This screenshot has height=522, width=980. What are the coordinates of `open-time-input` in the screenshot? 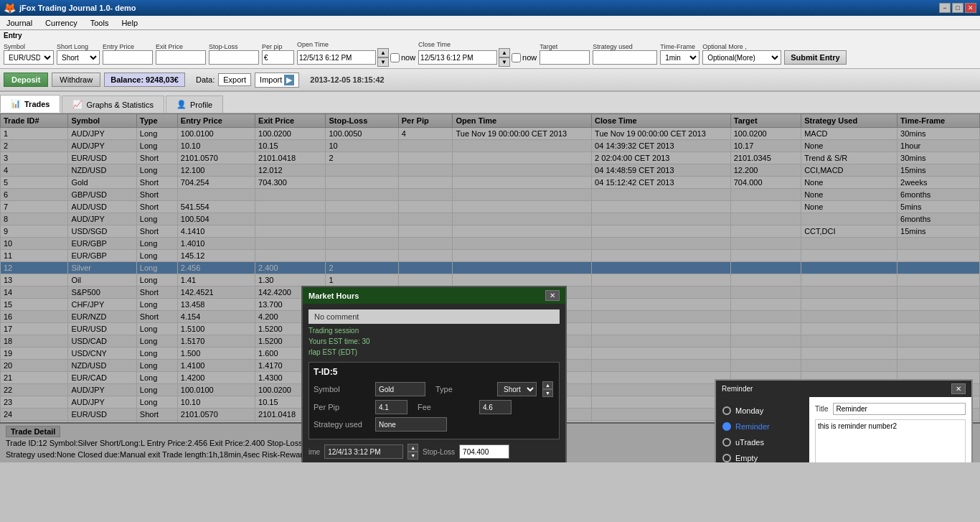 It's located at (336, 57).